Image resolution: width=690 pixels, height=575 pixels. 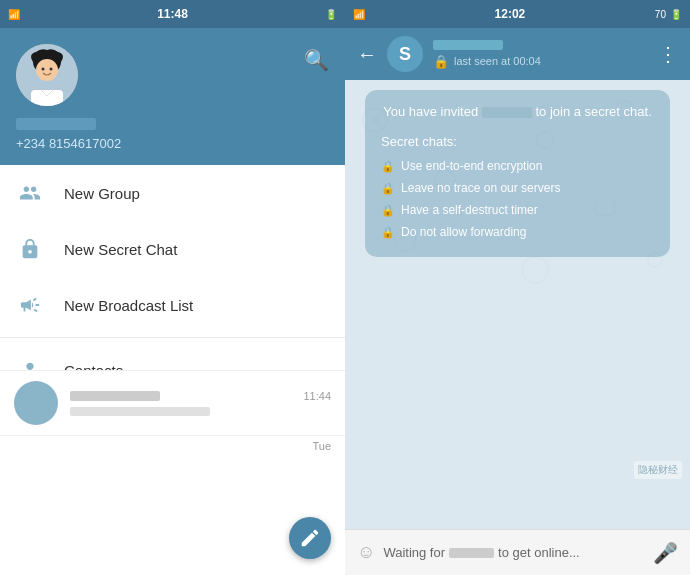 I want to click on chat-header: ← S 🔒 last seen at 00:04 ⋮, so click(x=518, y=54).